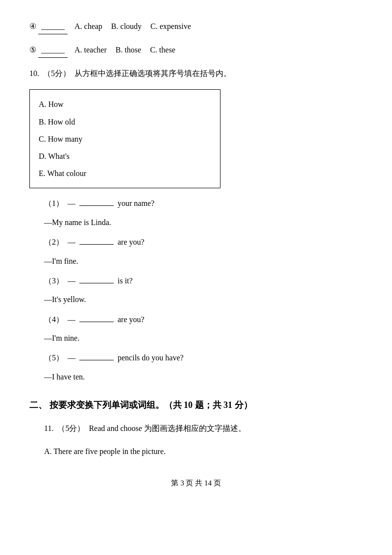 This screenshot has width=392, height=555. Describe the element at coordinates (125, 139) in the screenshot. I see `options-box: A. How B. How old C. How many D. What's …` at that location.